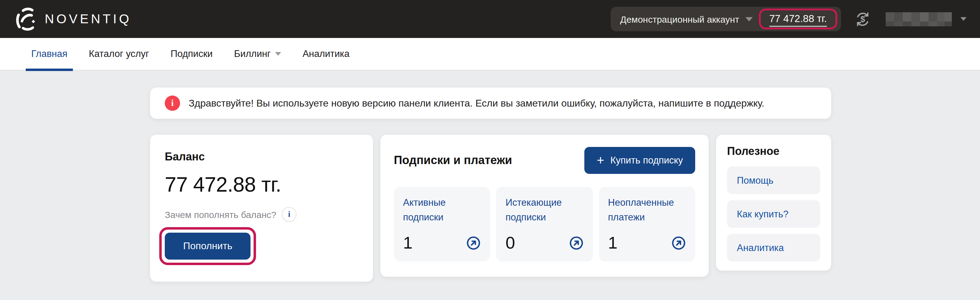  I want to click on tab-home: Главная, so click(49, 54).